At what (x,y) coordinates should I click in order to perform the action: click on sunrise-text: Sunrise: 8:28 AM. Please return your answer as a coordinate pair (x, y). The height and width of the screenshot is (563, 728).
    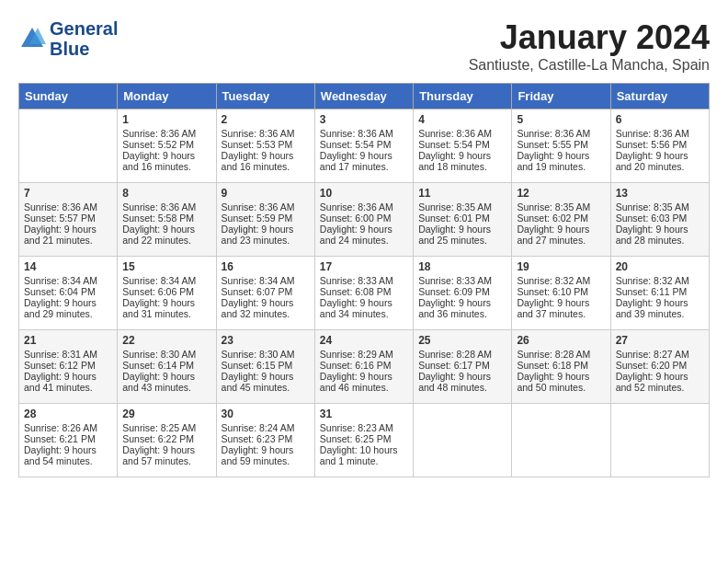
    Looking at the image, I should click on (561, 354).